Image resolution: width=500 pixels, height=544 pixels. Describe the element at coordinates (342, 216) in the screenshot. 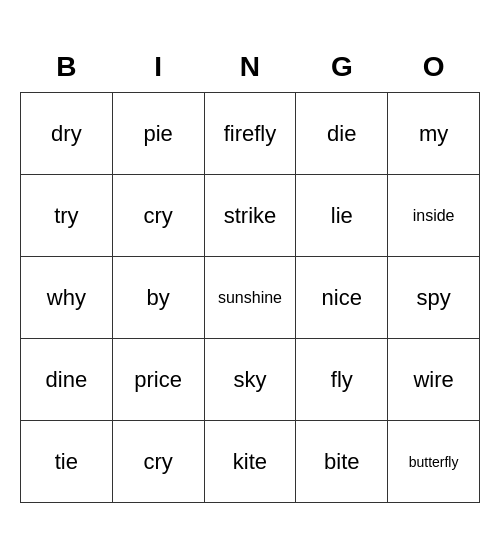

I see `bingo-cell: lie` at that location.